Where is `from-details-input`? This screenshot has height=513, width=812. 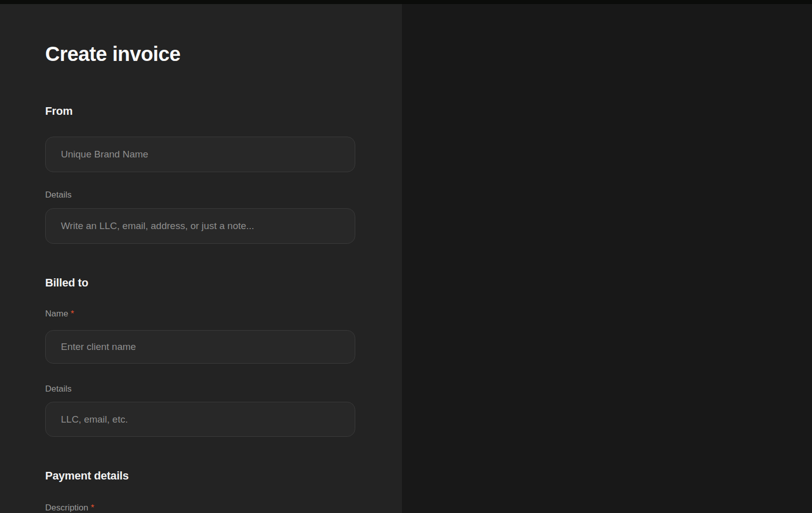
from-details-input is located at coordinates (200, 226).